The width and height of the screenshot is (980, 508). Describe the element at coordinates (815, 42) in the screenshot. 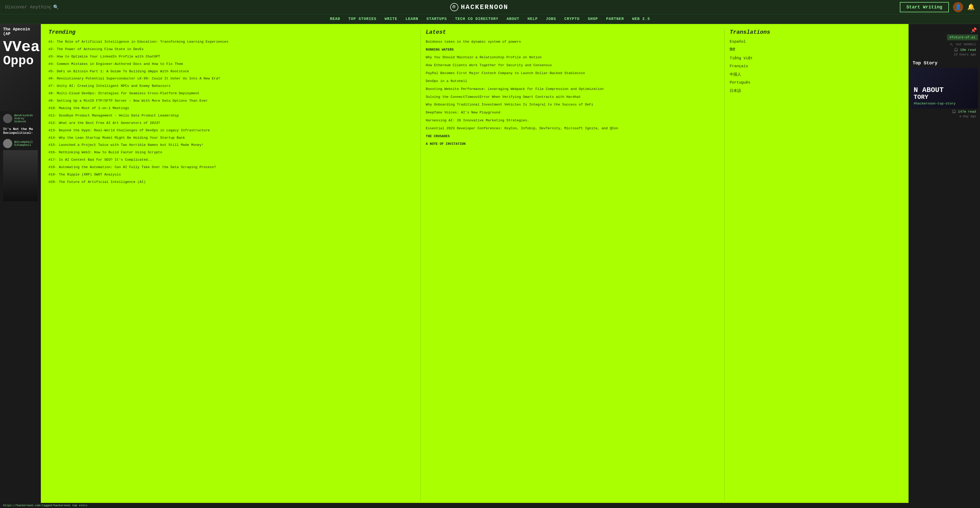

I see `translation-item: Español` at that location.